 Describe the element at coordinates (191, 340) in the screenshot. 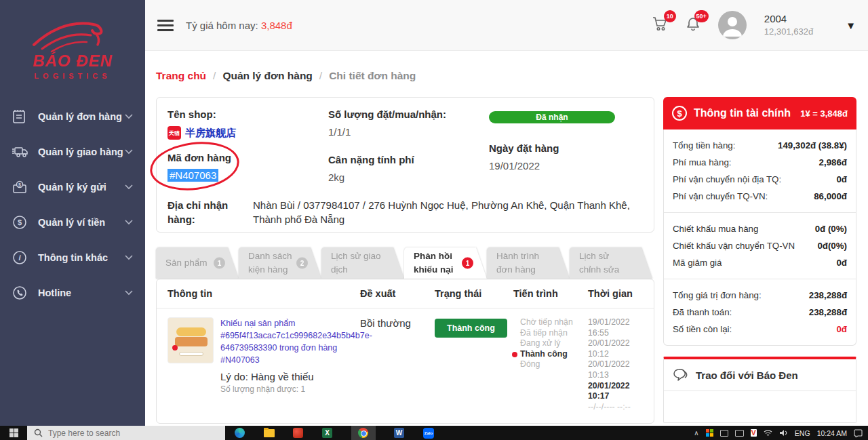

I see `product-thumbnail` at that location.